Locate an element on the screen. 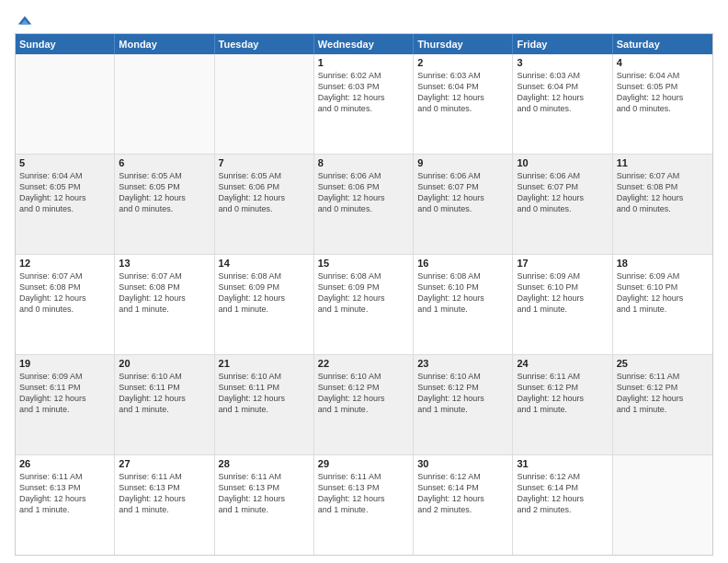 The width and height of the screenshot is (728, 563). day-cell-25: 25Sunrise: 6:11 AM Sunset: 6:12 PM Dayli… is located at coordinates (663, 405).